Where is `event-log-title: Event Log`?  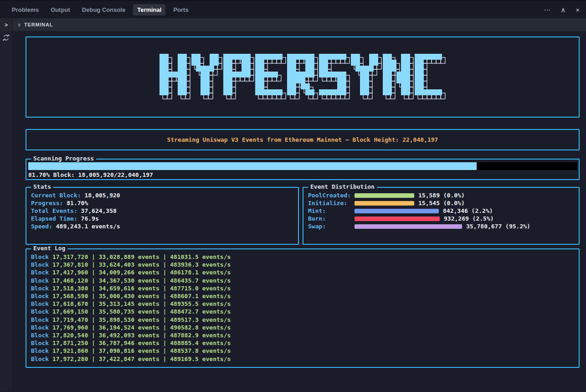
event-log-title: Event Log is located at coordinates (49, 248).